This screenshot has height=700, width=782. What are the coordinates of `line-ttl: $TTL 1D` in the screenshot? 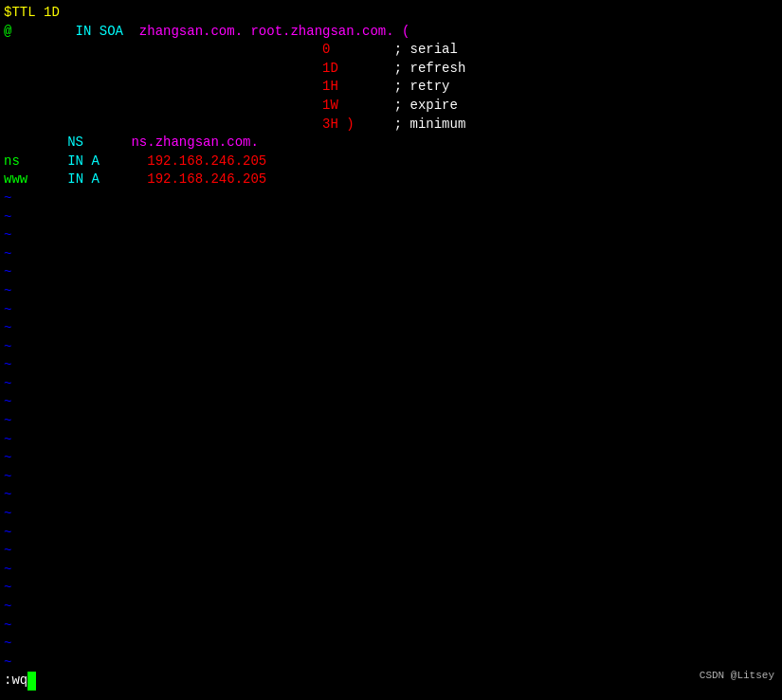 It's located at (391, 13).